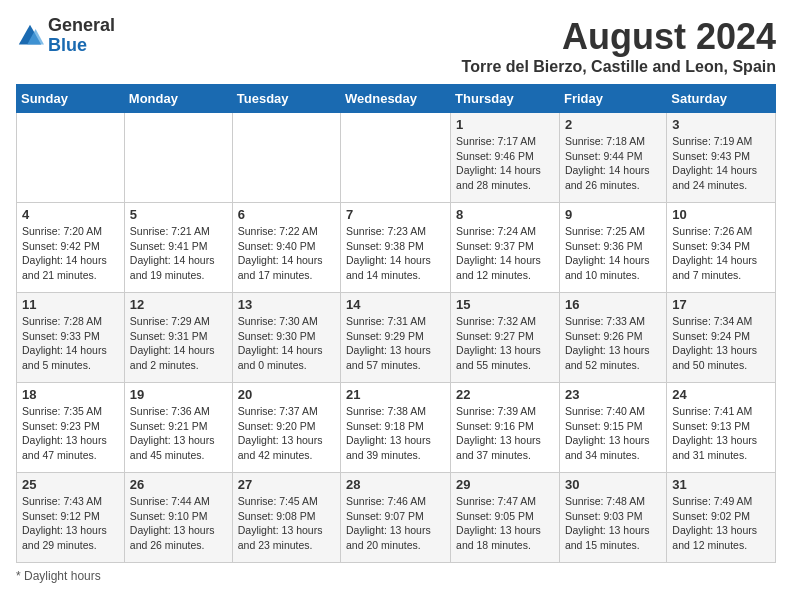 The width and height of the screenshot is (792, 612). Describe the element at coordinates (721, 214) in the screenshot. I see `day-number: 10` at that location.